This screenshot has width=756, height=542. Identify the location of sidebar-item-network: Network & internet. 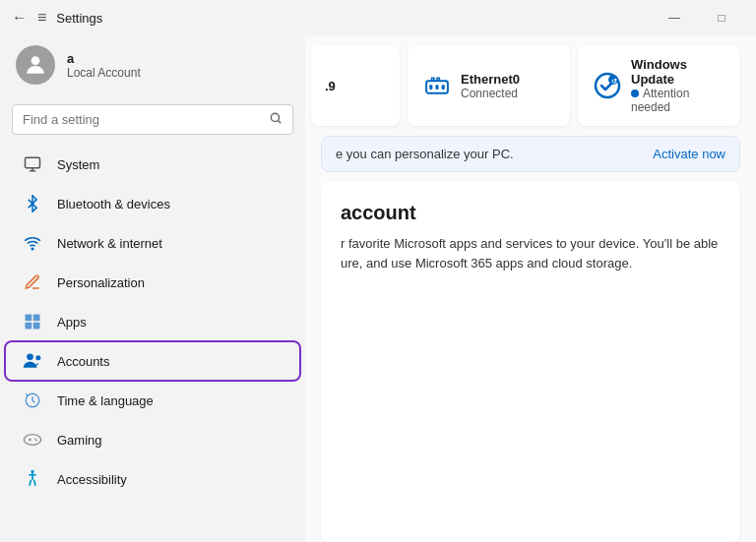
(153, 243).